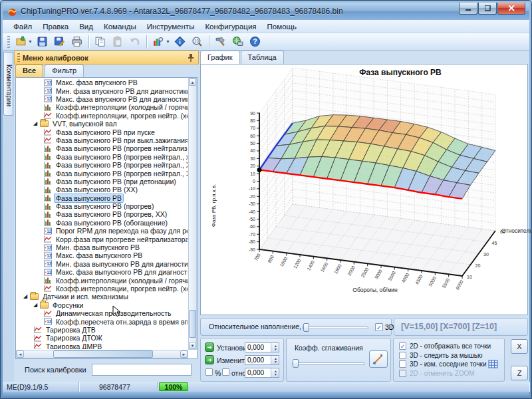 The height and width of the screenshot is (399, 532). I want to click on svg-text: Фаза РВ, гр.п.к.в., so click(214, 205).